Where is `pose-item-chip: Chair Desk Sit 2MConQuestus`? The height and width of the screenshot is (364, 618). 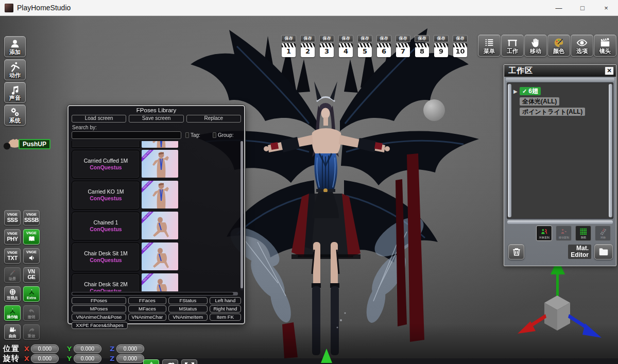
pose-item-chip: Chair Desk Sit 2MConQuestus is located at coordinates (106, 282).